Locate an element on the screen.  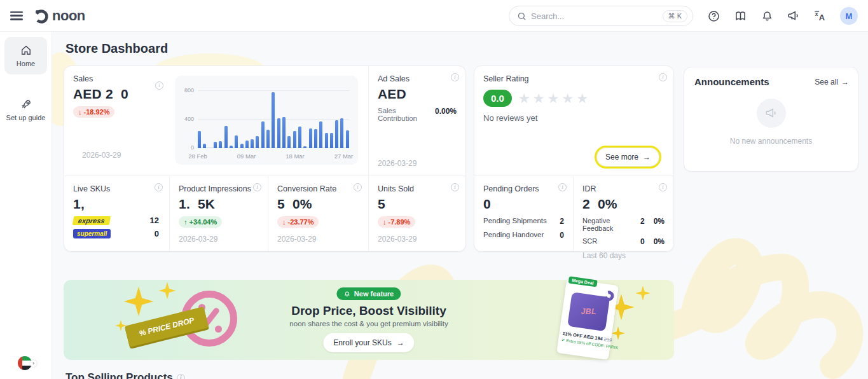
price-drop-illustration: % PRICE DROP is located at coordinates (172, 320).